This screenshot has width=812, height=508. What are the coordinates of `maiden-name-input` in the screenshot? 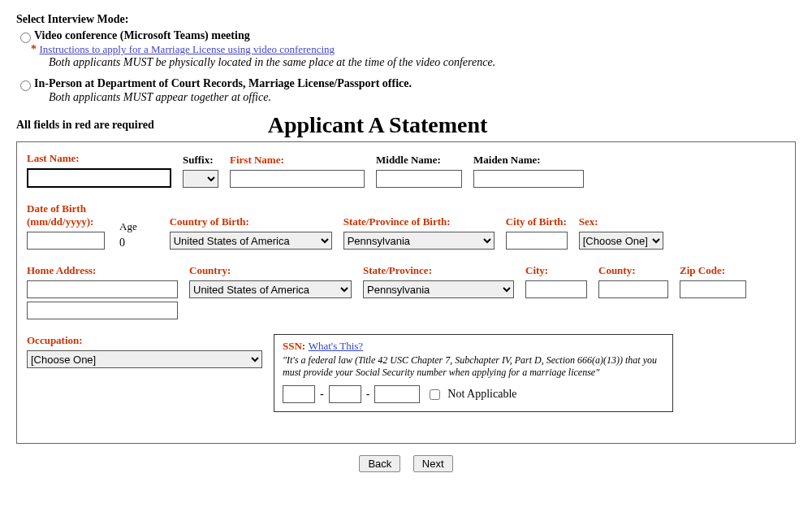 It's located at (529, 179).